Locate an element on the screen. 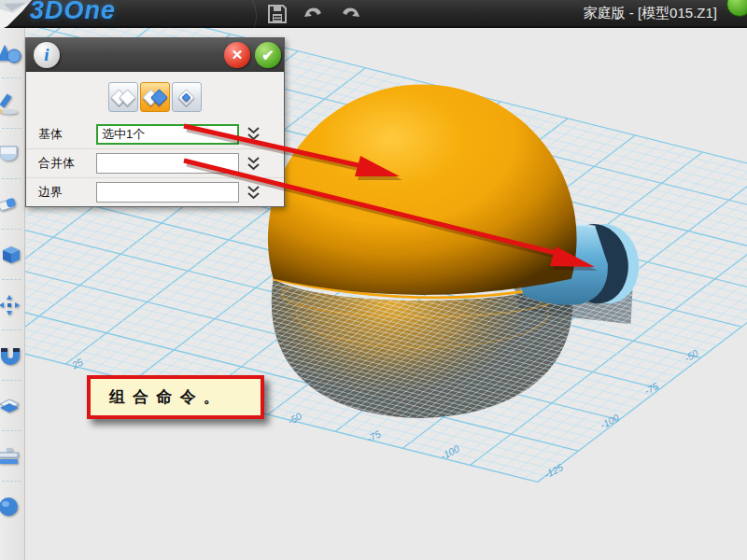 This screenshot has width=747, height=560. dialog-title-bar: i ✕ ✔ is located at coordinates (155, 55).